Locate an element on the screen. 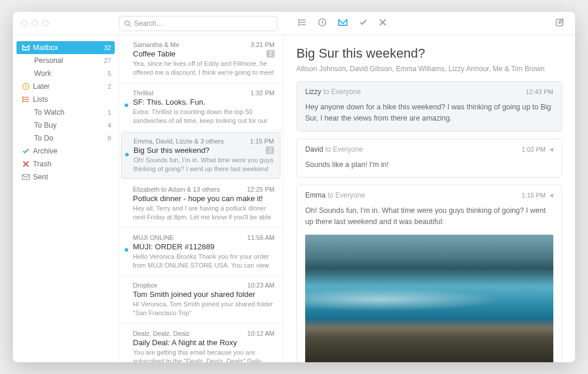 The image size is (588, 374). sidebar-item-sent: Sent is located at coordinates (66, 177).